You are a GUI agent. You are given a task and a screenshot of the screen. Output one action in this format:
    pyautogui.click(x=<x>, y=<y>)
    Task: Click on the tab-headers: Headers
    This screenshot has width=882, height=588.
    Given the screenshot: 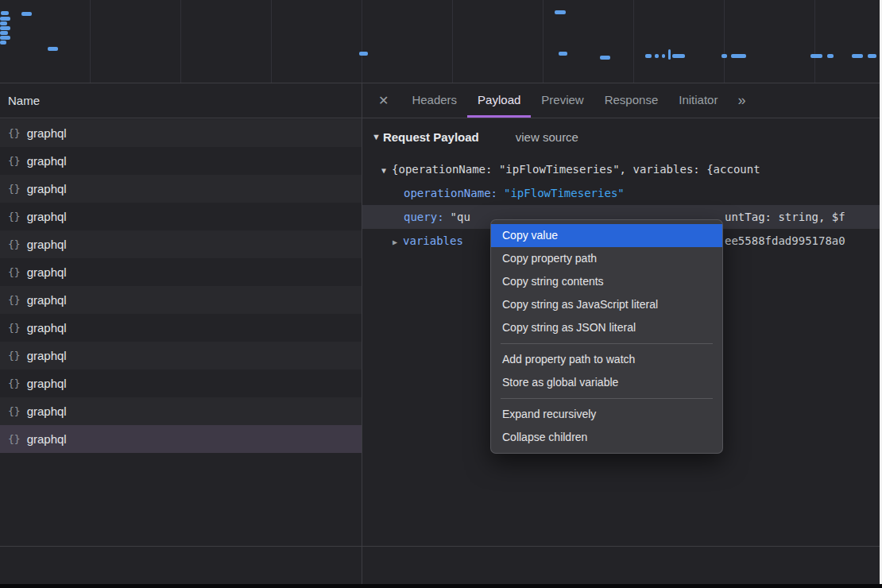 What is the action you would take?
    pyautogui.click(x=434, y=100)
    